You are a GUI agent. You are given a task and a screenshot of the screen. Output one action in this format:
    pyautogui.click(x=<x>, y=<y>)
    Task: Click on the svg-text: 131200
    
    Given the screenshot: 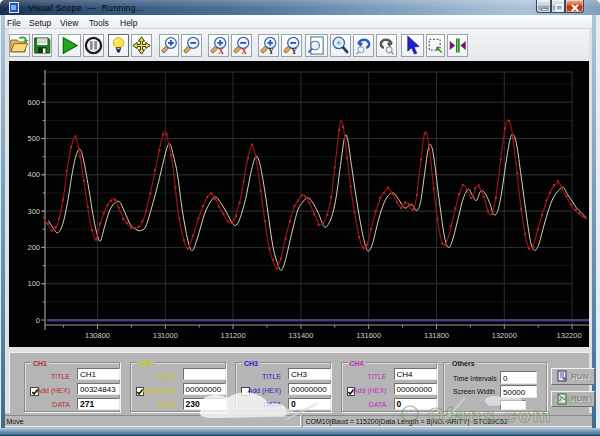 What is the action you would take?
    pyautogui.click(x=234, y=336)
    